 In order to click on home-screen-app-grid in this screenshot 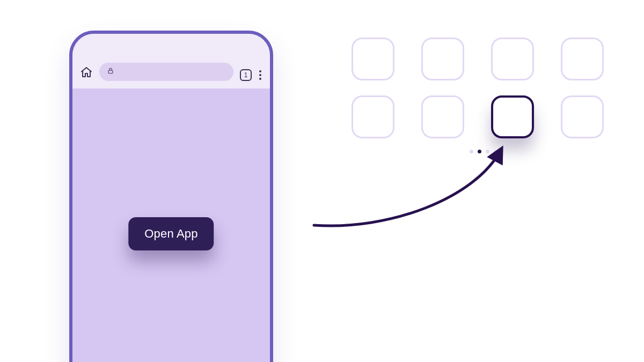, I will do `click(478, 88)`.